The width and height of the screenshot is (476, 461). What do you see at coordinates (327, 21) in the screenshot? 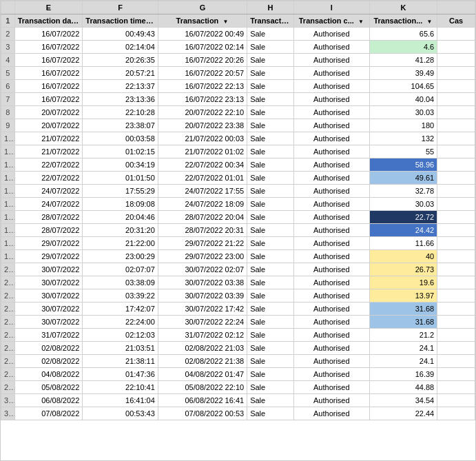
I see `col-header-transaction-c-label: Transaction c...` at bounding box center [327, 21].